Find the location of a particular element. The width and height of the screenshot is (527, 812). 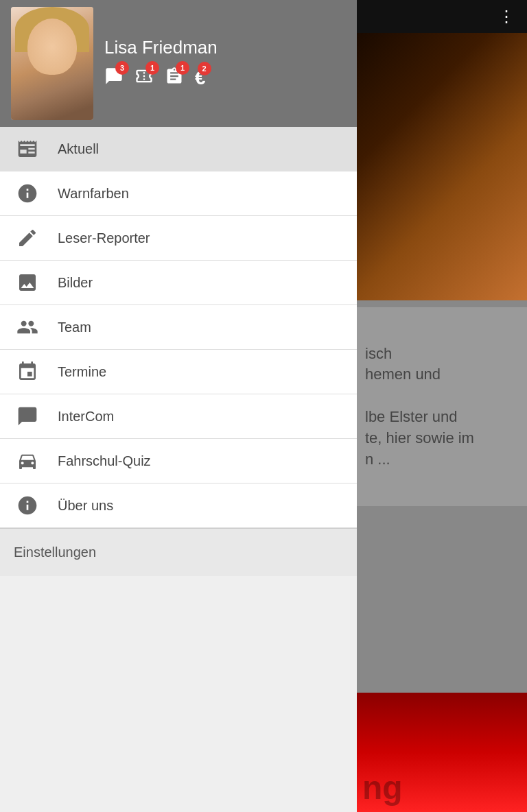

settings-label: Einstellungen is located at coordinates (55, 553).